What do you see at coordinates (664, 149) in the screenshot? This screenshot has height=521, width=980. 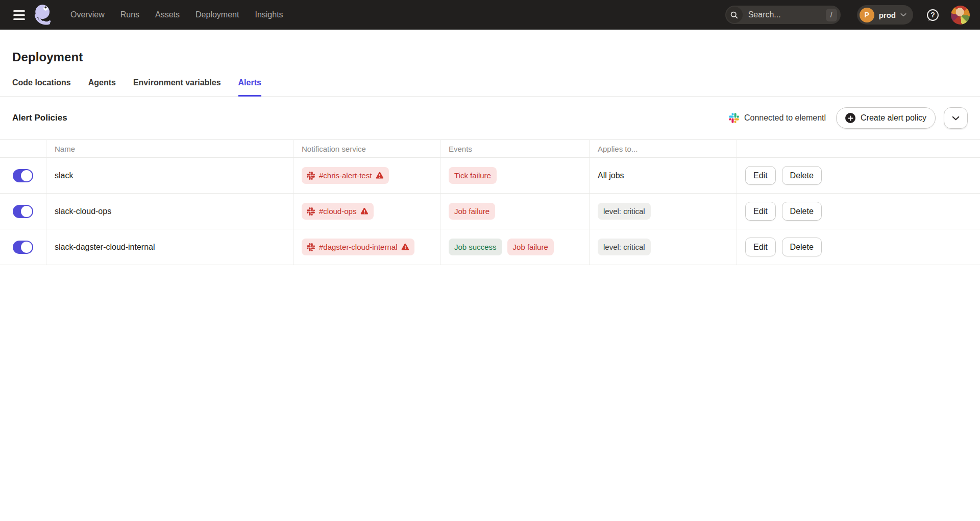 I see `header-applies-to: Applies to...` at bounding box center [664, 149].